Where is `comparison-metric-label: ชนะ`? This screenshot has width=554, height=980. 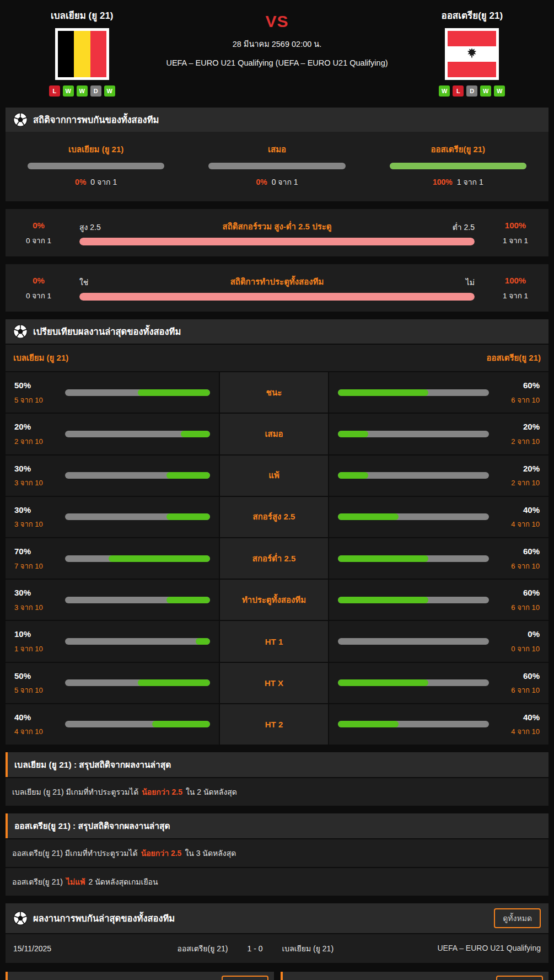 comparison-metric-label: ชนะ is located at coordinates (274, 393).